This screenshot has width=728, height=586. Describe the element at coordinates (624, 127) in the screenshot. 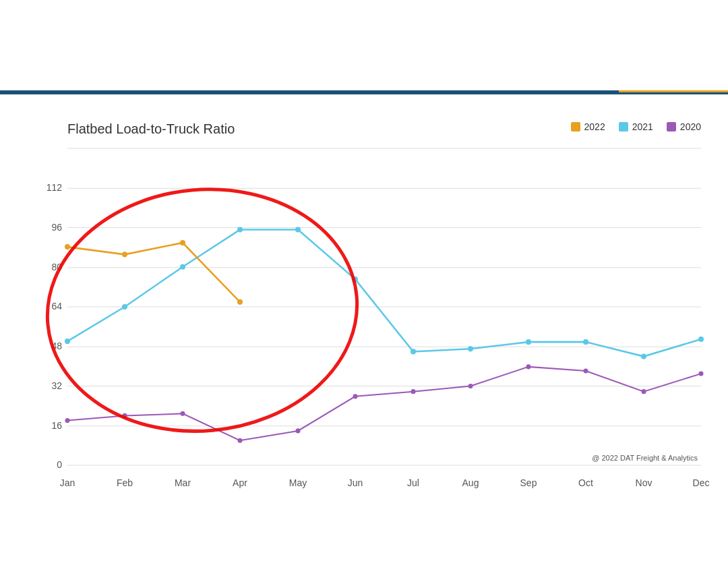

I see `legend-dot-2021` at that location.